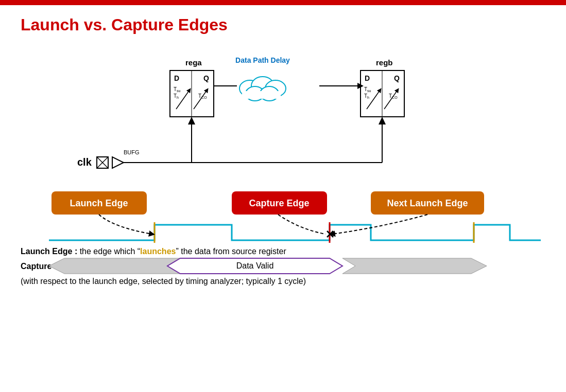 This screenshot has width=566, height=392. Describe the element at coordinates (194, 63) in the screenshot. I see `rega-label: rega` at that location.